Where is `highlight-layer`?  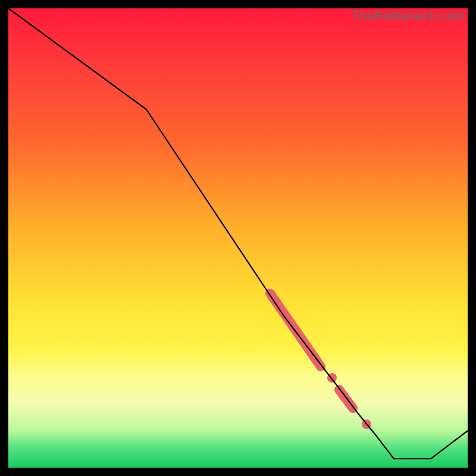
highlight-layer is located at coordinates (321, 361).